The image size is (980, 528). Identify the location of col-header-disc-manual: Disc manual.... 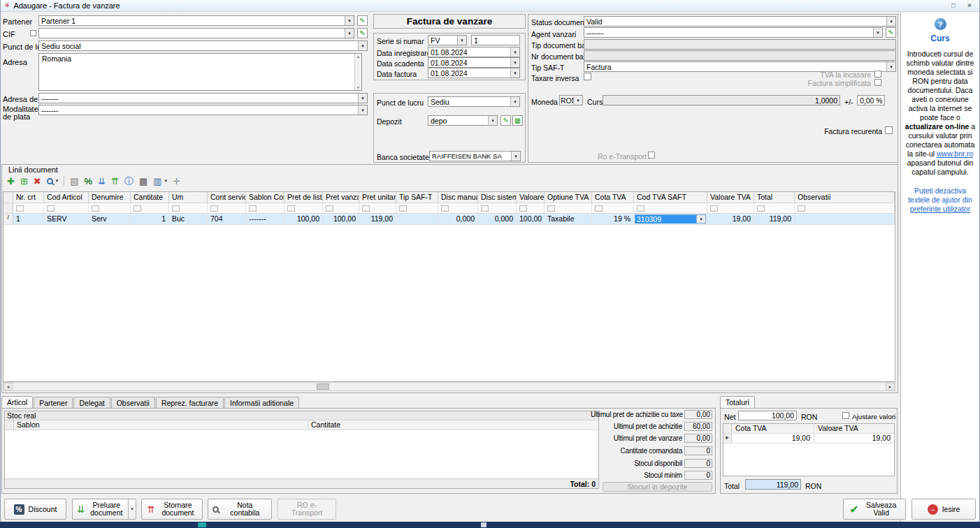
(459, 197).